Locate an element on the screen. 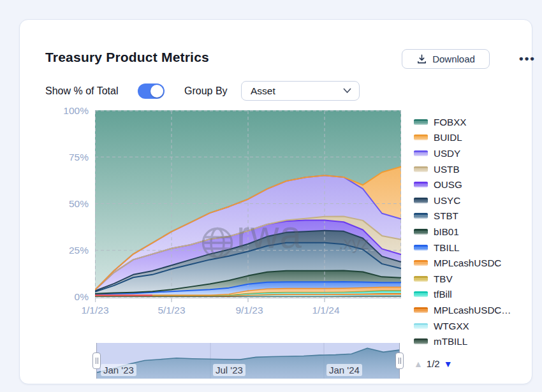  legend-item-buidl: BUIDL is located at coordinates (478, 138).